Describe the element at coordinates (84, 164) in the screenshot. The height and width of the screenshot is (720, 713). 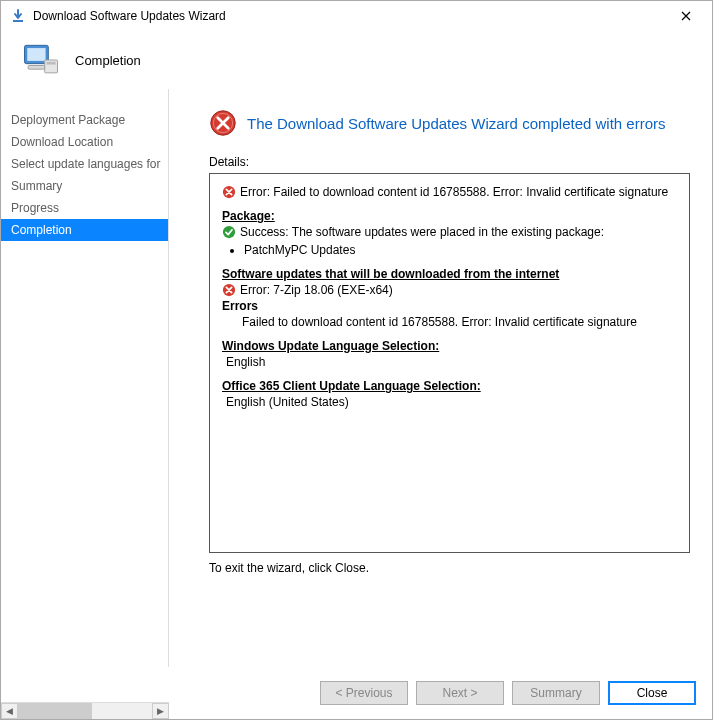
I see `sidebar-item-select-languages: Select update languages for` at that location.